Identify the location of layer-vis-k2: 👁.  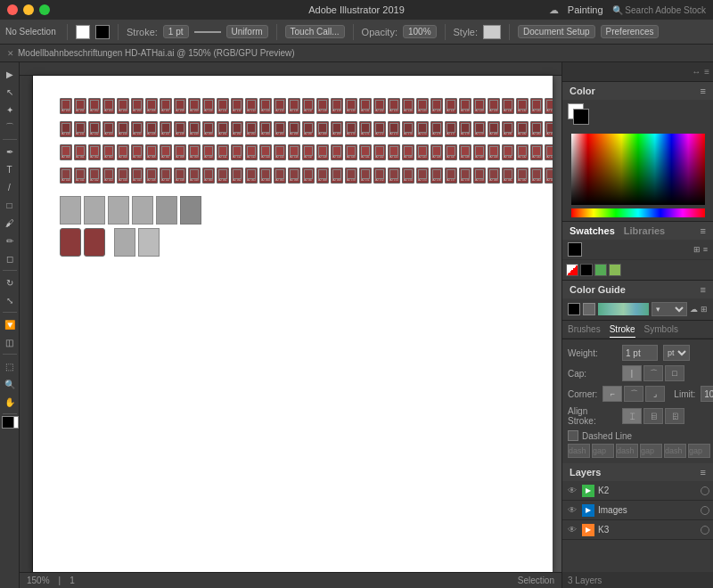
(572, 491).